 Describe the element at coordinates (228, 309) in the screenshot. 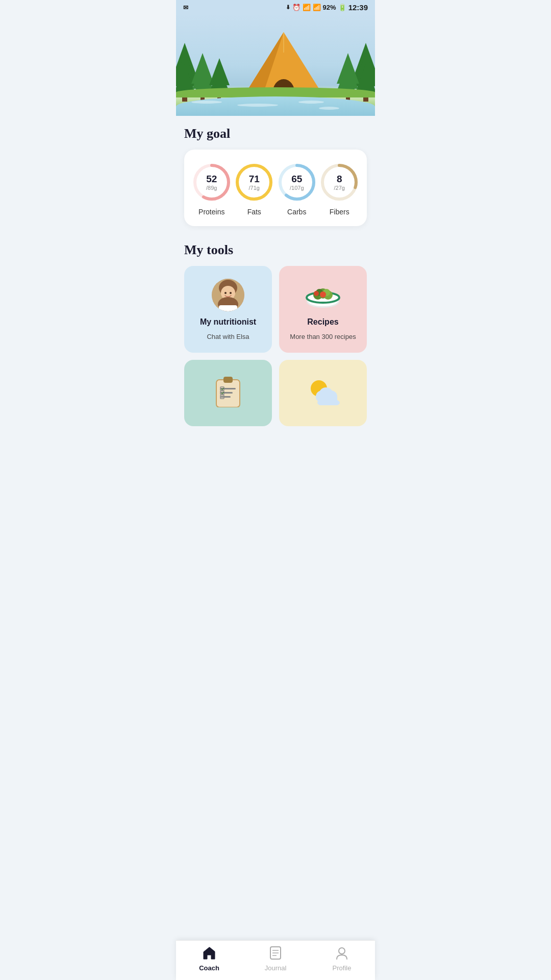

I see `nutritionist-card: My nutritionist Chat with Elsa` at that location.